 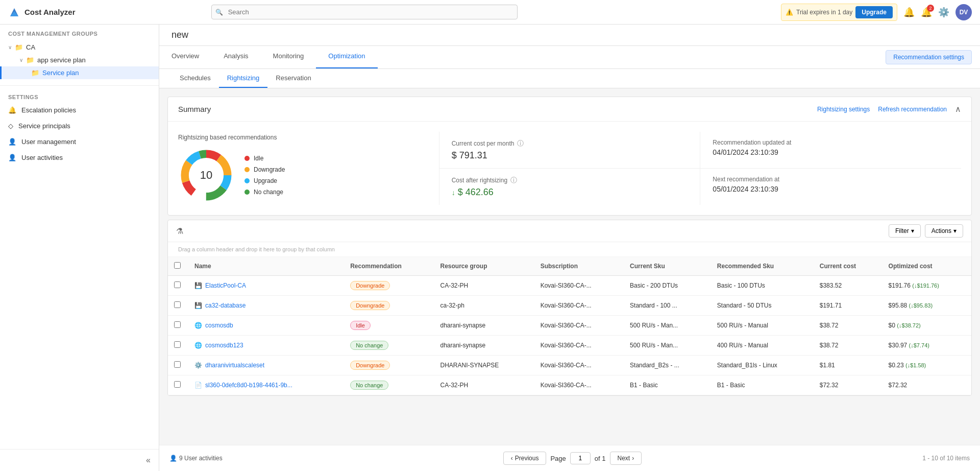 I want to click on table-row: 💾ElasticPool-CA Downgrade CA-32-PH Kovai…, so click(x=570, y=286).